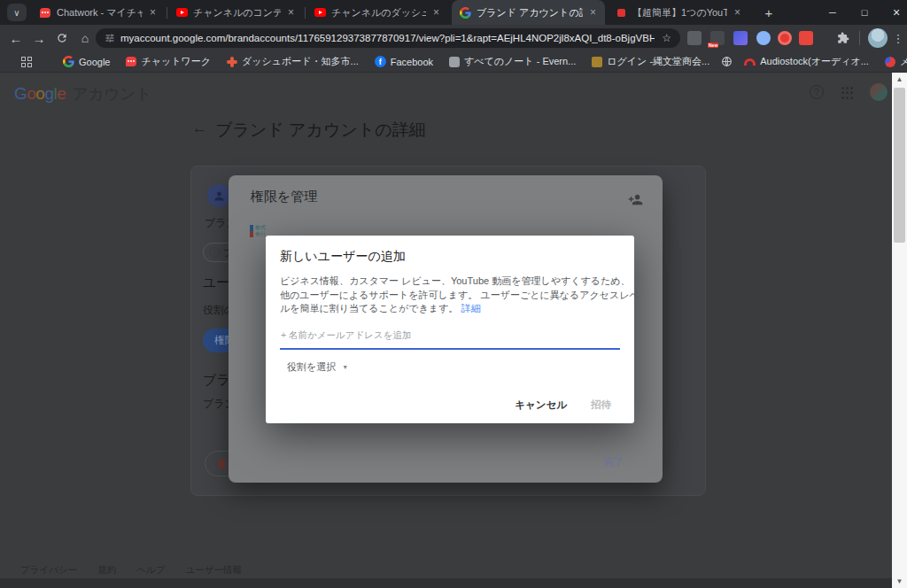 This screenshot has height=588, width=907. What do you see at coordinates (39, 38) in the screenshot?
I see `forward-button: →` at bounding box center [39, 38].